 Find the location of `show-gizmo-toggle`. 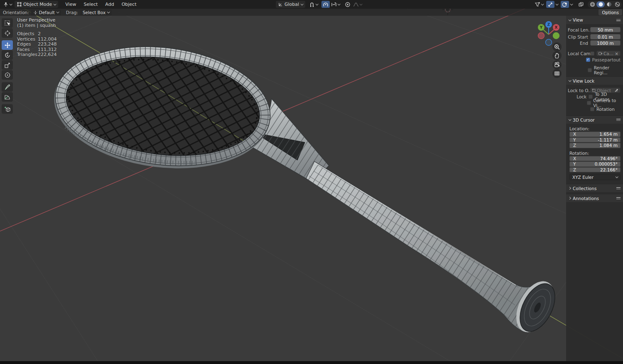

show-gizmo-toggle is located at coordinates (550, 4).